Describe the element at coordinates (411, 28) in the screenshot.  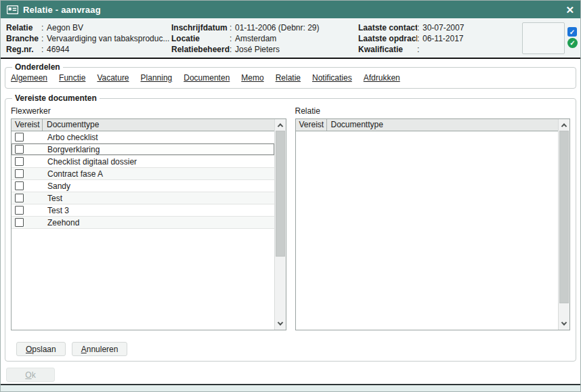
I see `header-field: Laatste contact : 30-07-2007` at that location.